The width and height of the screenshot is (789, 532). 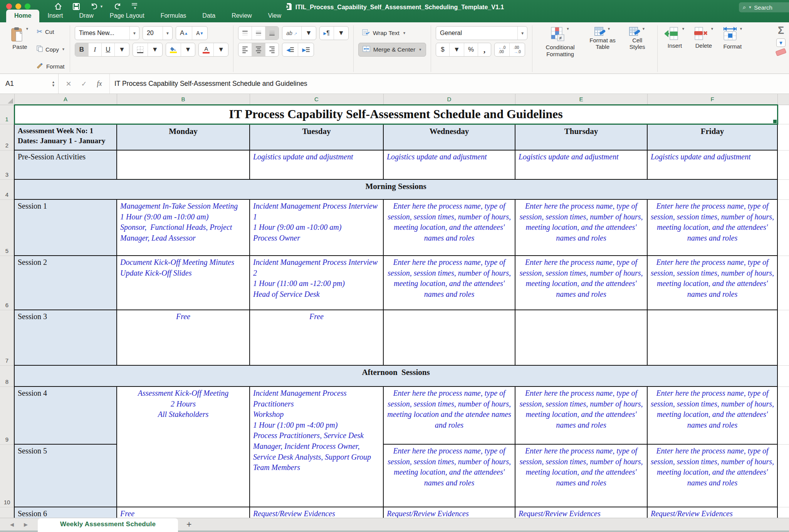 I want to click on column-header-C: C, so click(x=317, y=99).